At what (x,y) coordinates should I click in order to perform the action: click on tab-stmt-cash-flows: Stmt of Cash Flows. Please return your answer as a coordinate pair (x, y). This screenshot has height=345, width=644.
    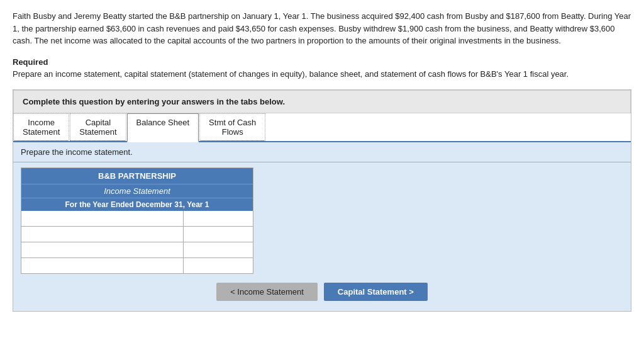
    Looking at the image, I should click on (233, 127).